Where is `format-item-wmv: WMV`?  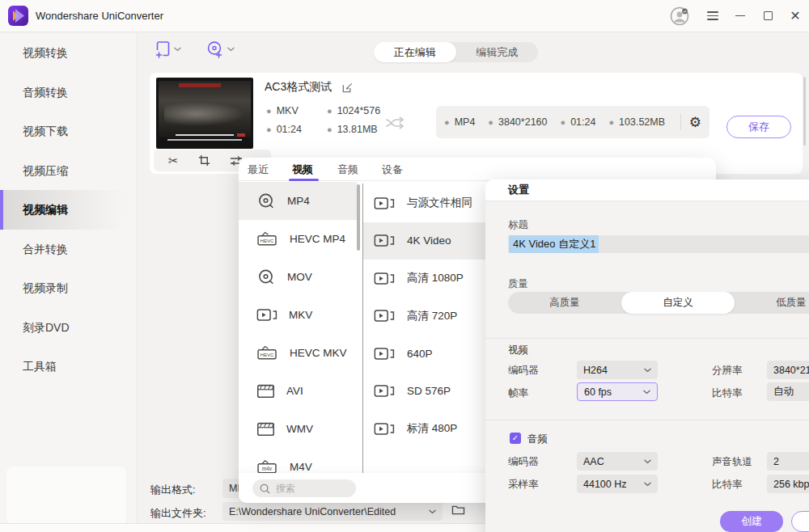 format-item-wmv: WMV is located at coordinates (298, 429).